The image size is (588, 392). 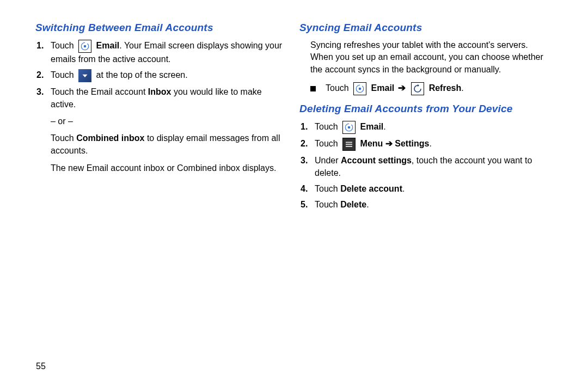 I want to click on page-number: 55, so click(x=41, y=366).